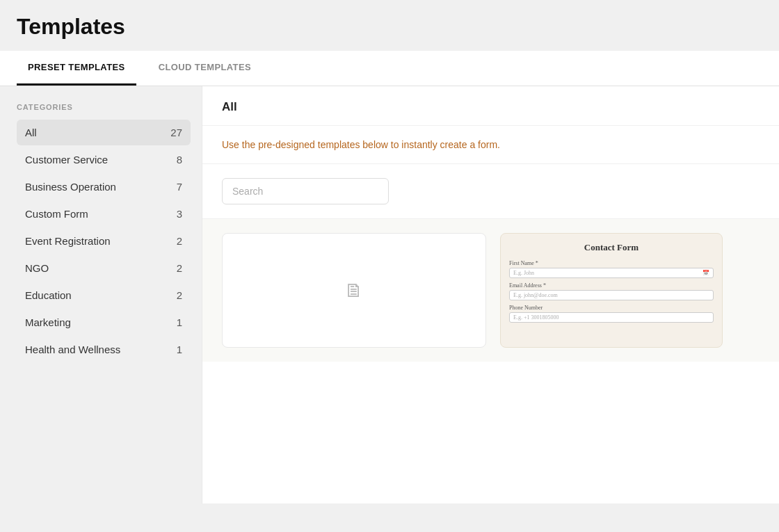 The height and width of the screenshot is (532, 779). Describe the element at coordinates (305, 191) in the screenshot. I see `search-input` at that location.